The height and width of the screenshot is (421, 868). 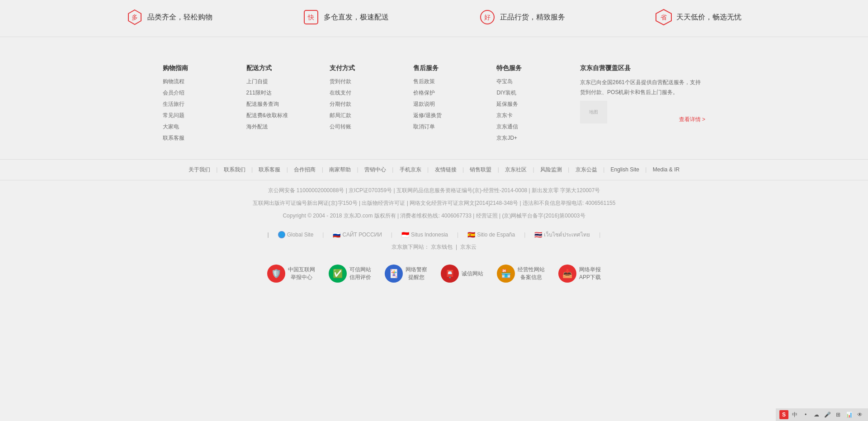 I want to click on footer-nav-link-cs: 联系客服, so click(x=269, y=170).